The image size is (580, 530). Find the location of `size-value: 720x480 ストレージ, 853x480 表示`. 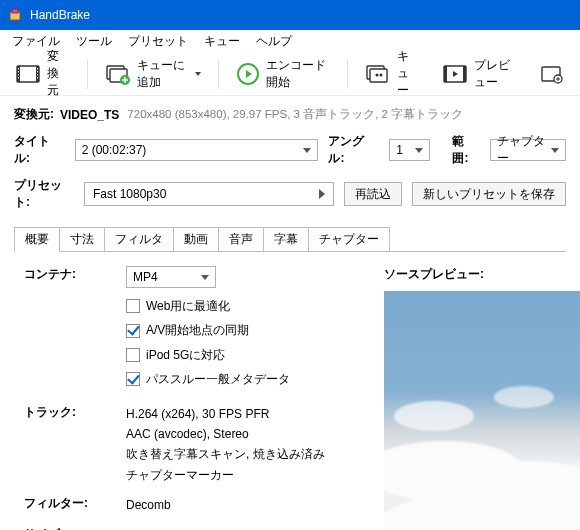

size-value: 720x480 ストレージ, 853x480 表示 is located at coordinates (255, 528).